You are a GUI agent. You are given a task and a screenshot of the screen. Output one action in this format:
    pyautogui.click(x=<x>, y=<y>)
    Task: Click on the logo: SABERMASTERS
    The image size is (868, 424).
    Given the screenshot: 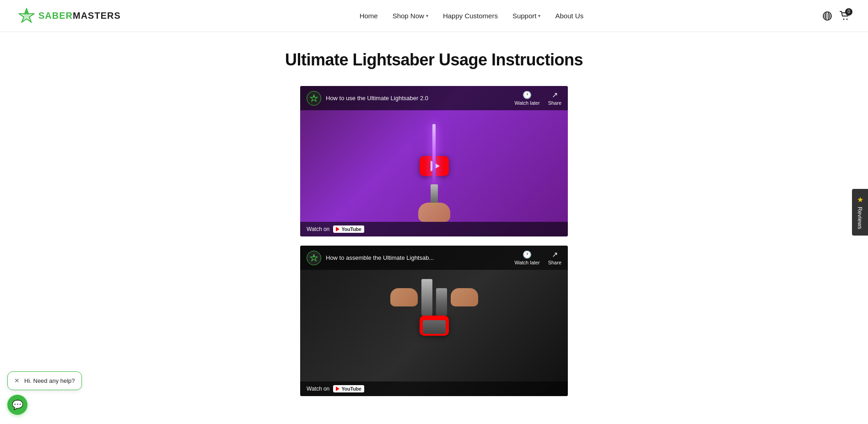 What is the action you would take?
    pyautogui.click(x=70, y=16)
    